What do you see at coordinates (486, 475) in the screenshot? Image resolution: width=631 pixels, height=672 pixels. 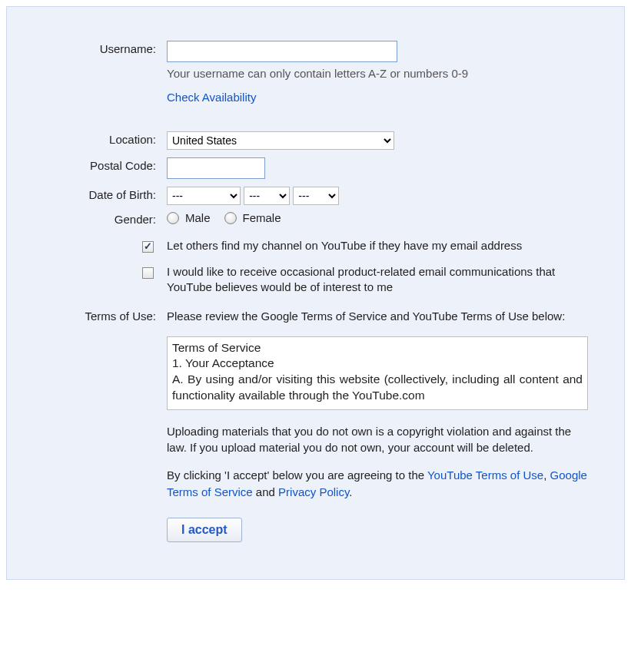 I see `youtube-tos-link: YouTube Terms of Use` at bounding box center [486, 475].